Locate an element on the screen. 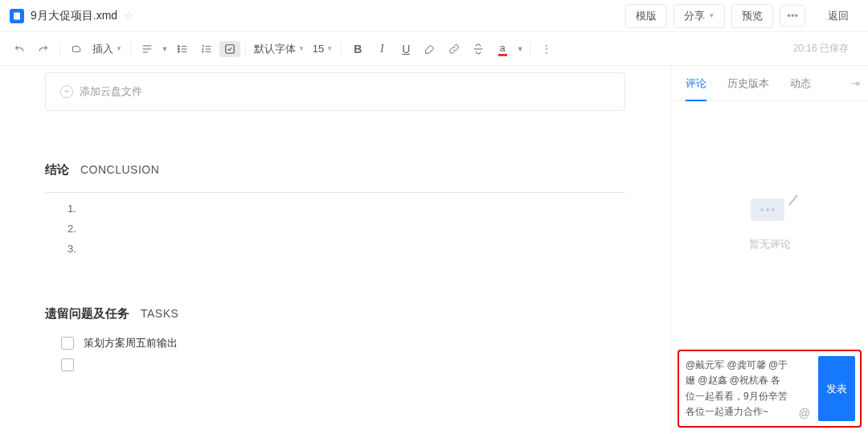 The image size is (868, 434). insert-dropdown: 插入▼ is located at coordinates (108, 49).